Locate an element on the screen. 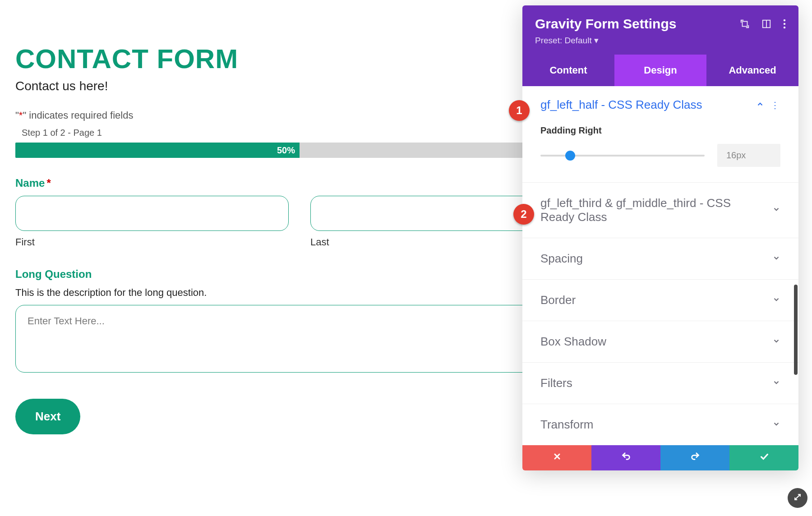  required-fields-note: "*" indicates required fields is located at coordinates (300, 115).